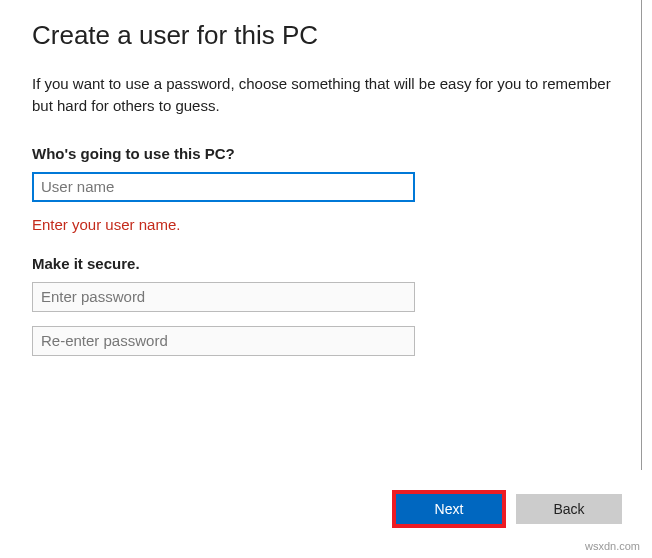 The image size is (652, 558). What do you see at coordinates (326, 264) in the screenshot?
I see `password-label: Make it secure.` at bounding box center [326, 264].